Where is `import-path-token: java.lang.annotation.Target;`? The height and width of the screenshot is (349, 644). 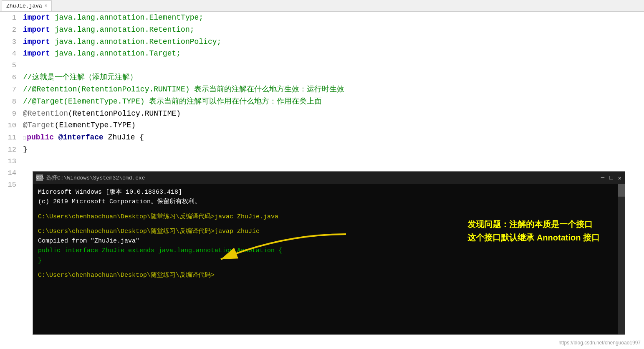 import-path-token: java.lang.annotation.Target; is located at coordinates (118, 53).